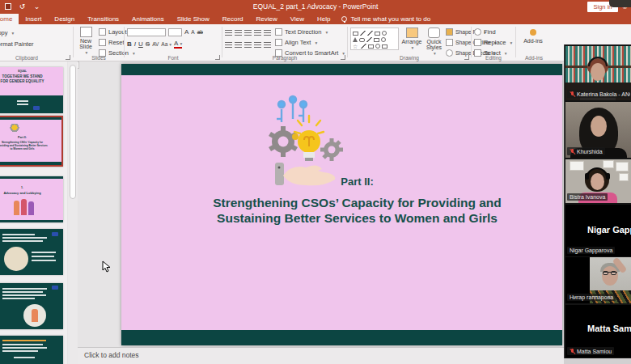  I want to click on rounded-rect-shape-icon, so click(362, 40).